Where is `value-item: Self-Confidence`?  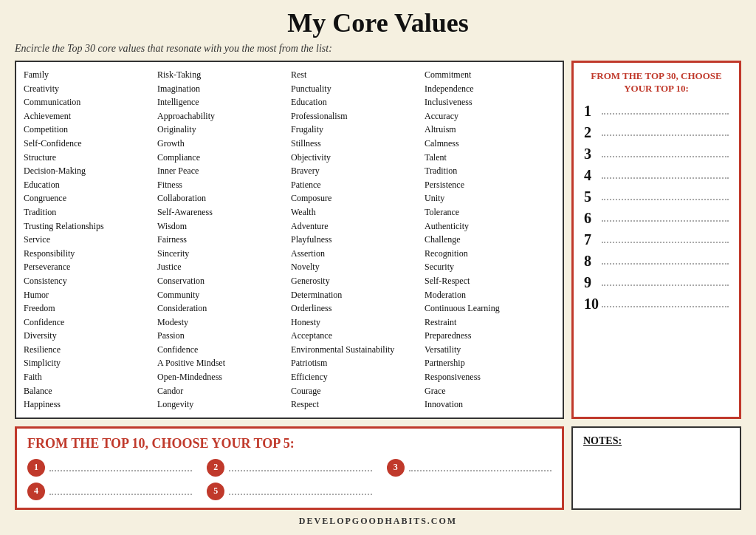 value-item: Self-Confidence is located at coordinates (89, 143).